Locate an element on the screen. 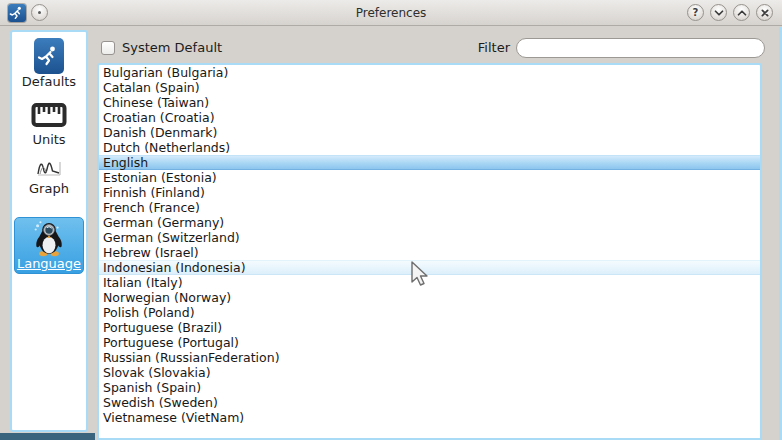  close-icon is located at coordinates (765, 13).